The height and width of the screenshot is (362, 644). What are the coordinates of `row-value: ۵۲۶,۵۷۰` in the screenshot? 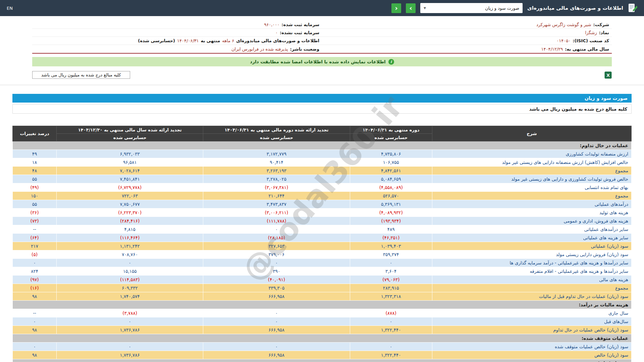 It's located at (391, 196).